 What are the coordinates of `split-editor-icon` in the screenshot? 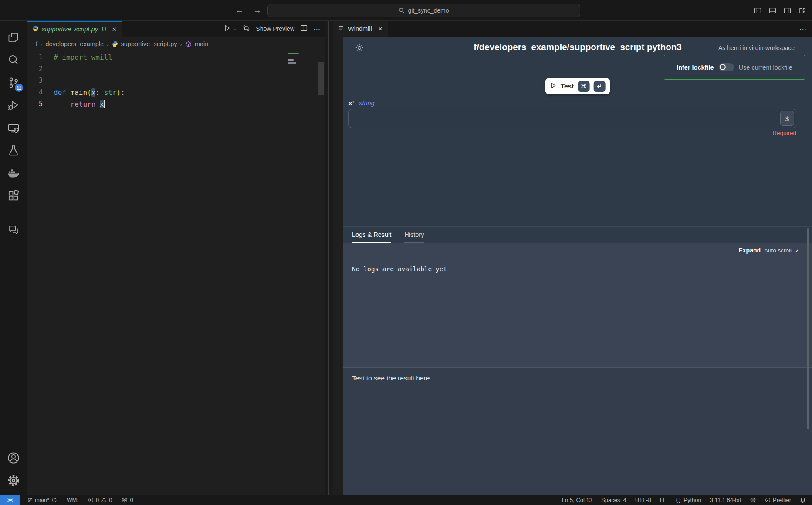 It's located at (304, 29).